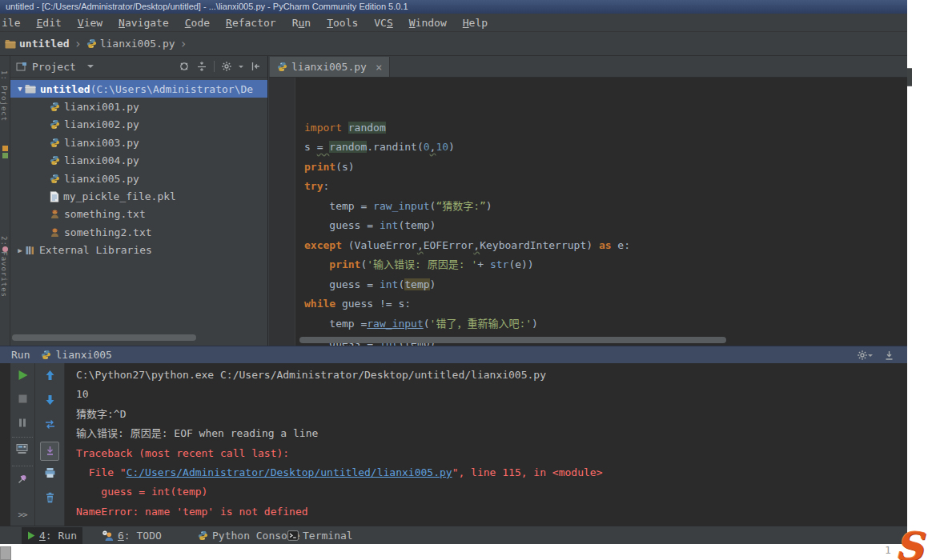  I want to click on project-panel-title: Project, so click(54, 67).